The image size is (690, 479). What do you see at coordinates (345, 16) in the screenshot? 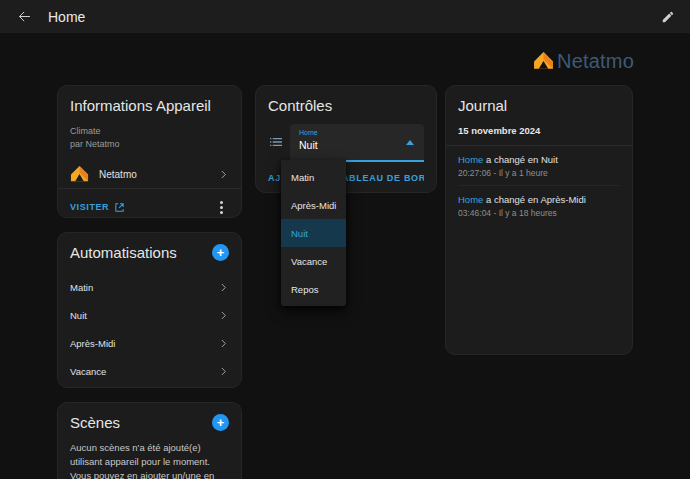
I see `app-header: Home` at bounding box center [345, 16].